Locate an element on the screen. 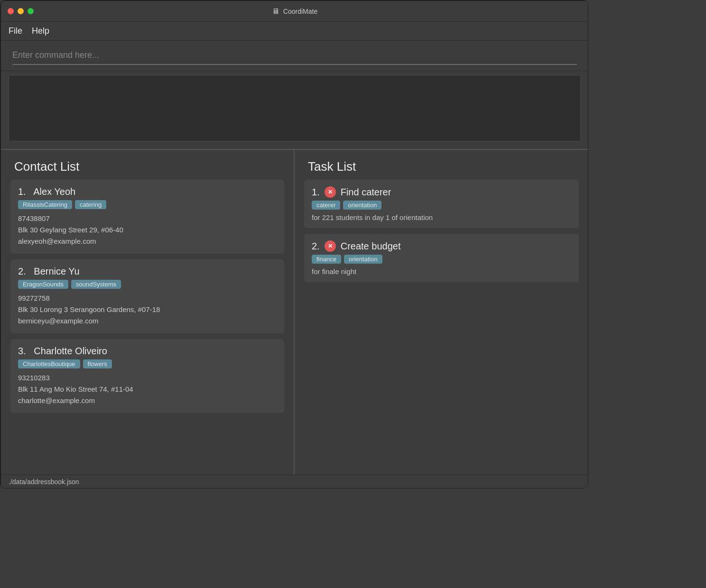 Image resolution: width=706 pixels, height=588 pixels. task-2-description: for finale night is located at coordinates (441, 271).